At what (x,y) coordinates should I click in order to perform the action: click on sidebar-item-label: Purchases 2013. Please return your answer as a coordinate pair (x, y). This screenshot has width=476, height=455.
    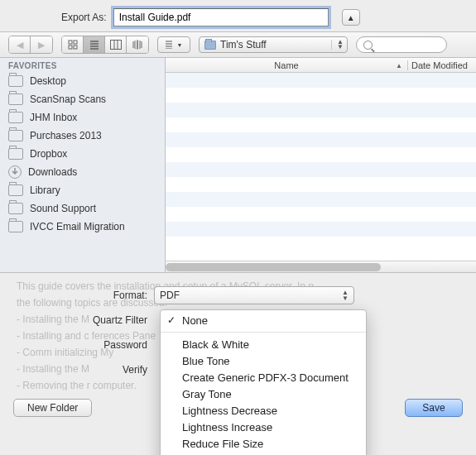
    Looking at the image, I should click on (66, 136).